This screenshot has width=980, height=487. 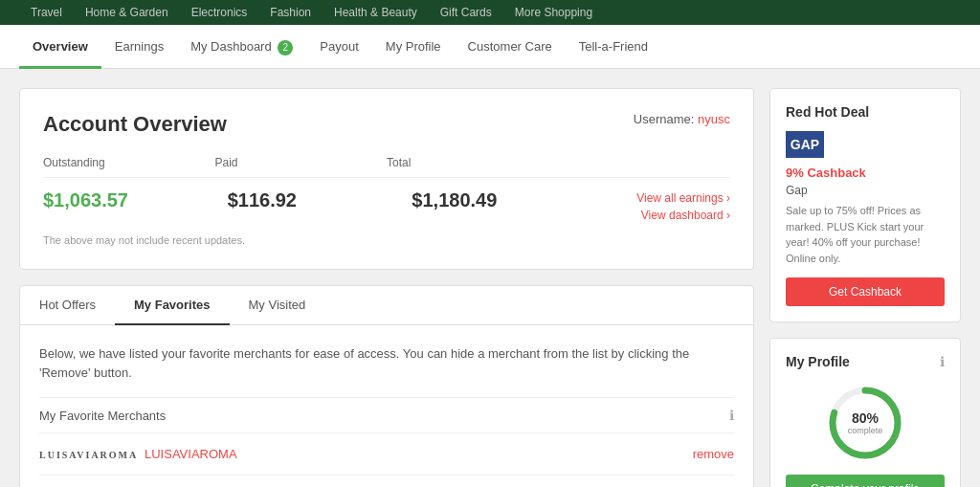 What do you see at coordinates (387, 207) in the screenshot?
I see `earnings-row: $1,063.57 $116.92 $1,180.49 View all ear…` at bounding box center [387, 207].